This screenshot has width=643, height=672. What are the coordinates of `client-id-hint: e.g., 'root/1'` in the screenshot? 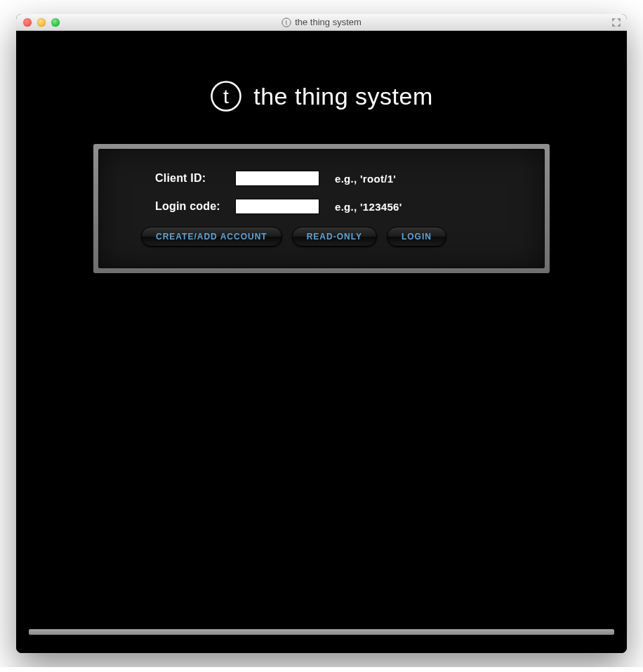 It's located at (365, 178).